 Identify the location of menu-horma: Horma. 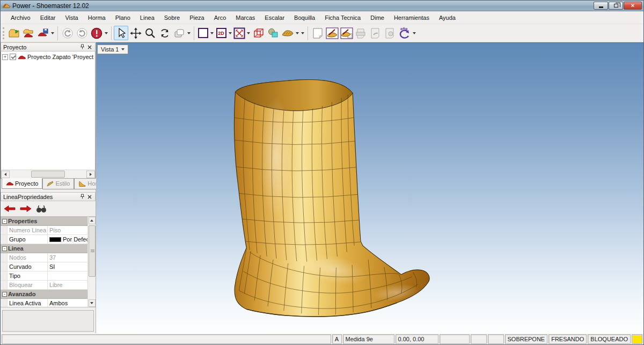
(97, 18).